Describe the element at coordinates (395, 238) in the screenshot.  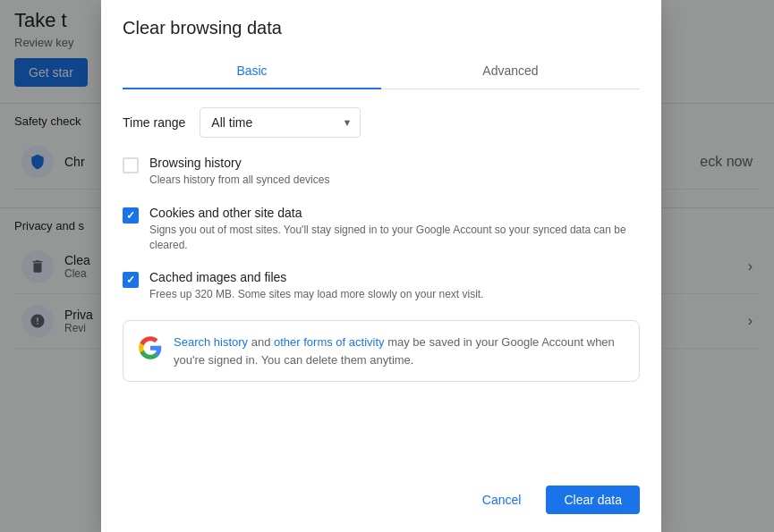
I see `cookies-desc: Signs you out of most sites. You'll stay…` at that location.